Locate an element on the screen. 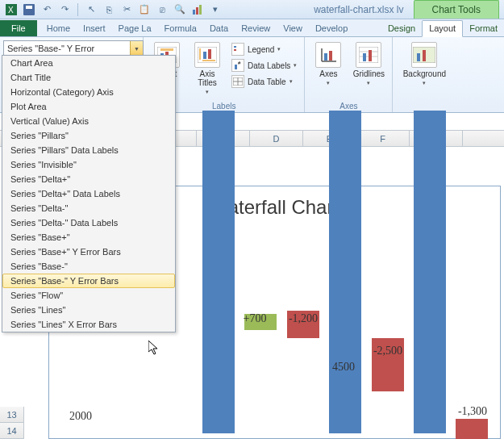 Image resolution: width=504 pixels, height=439 pixels. data-labels-icon: # is located at coordinates (238, 65).